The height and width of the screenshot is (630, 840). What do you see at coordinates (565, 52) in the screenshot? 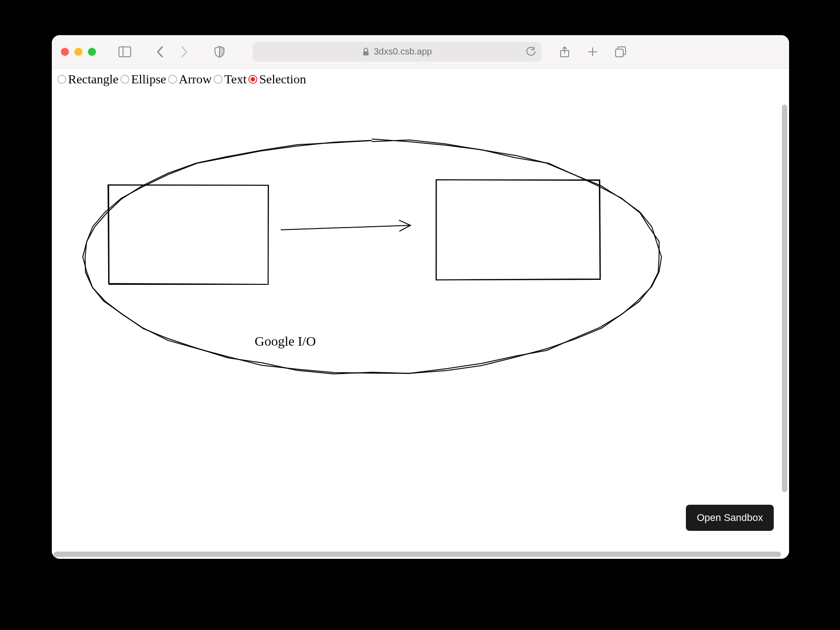
I see `share-icon` at bounding box center [565, 52].